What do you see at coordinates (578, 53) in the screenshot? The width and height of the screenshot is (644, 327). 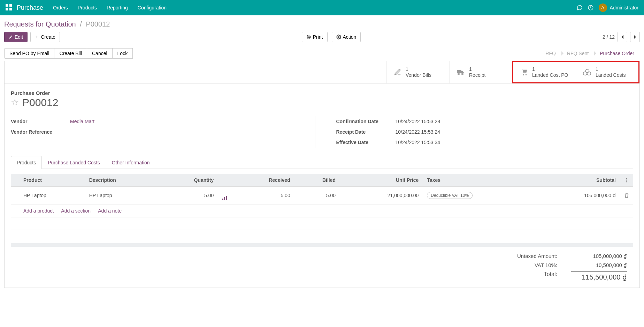 I see `stage-rfq-sent: RFQ Sent` at bounding box center [578, 53].